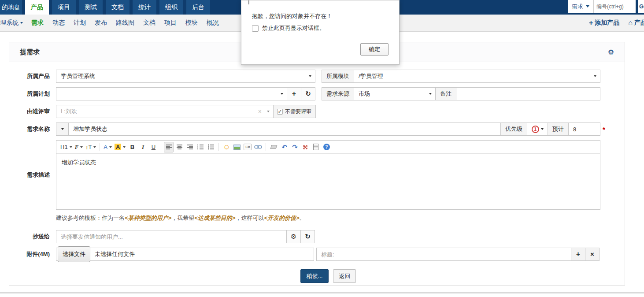  What do you see at coordinates (338, 94) in the screenshot?
I see `source-label: 需求来源` at bounding box center [338, 94].